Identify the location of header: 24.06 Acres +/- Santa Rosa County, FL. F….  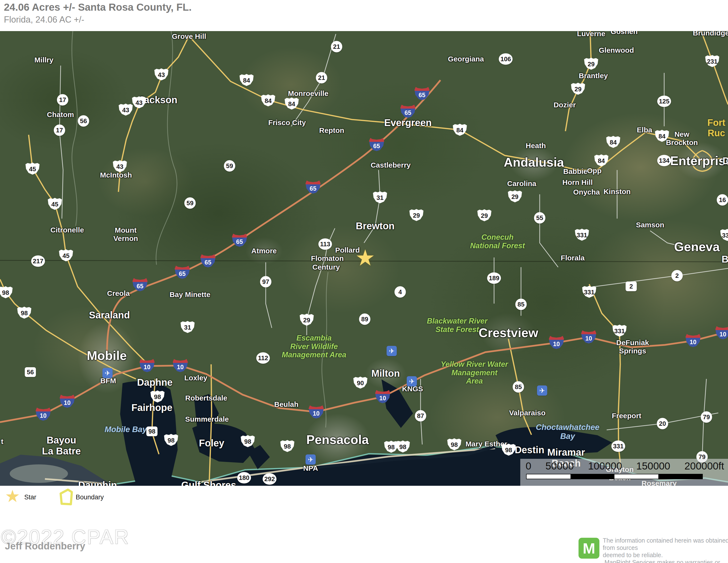
(364, 15).